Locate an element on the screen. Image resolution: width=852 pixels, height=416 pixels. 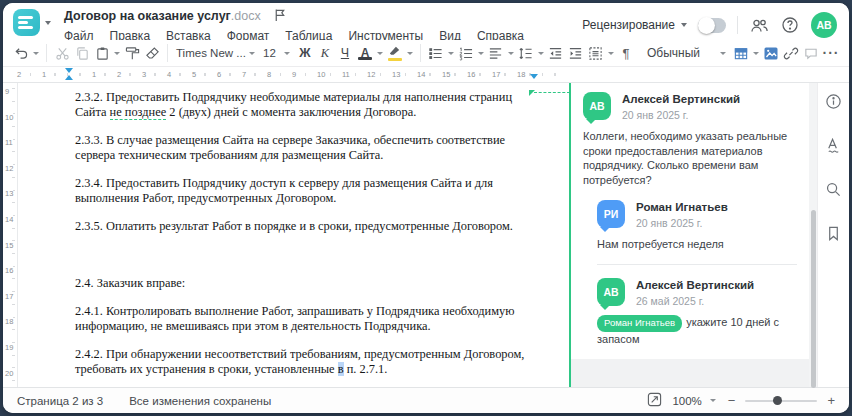
table-caret-icon is located at coordinates (756, 54).